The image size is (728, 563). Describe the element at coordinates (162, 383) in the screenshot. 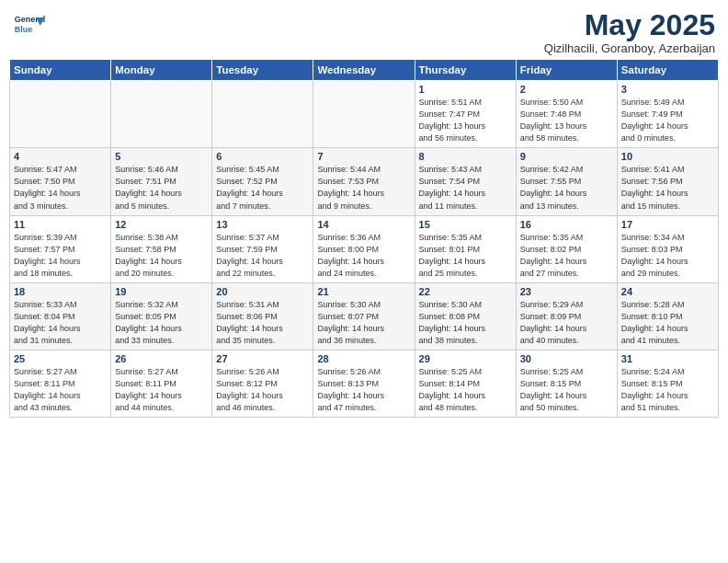

I see `calendar-day-cell: 26Sunrise: 5:27 AM Sunset: 8:11 PM Dayli…` at that location.